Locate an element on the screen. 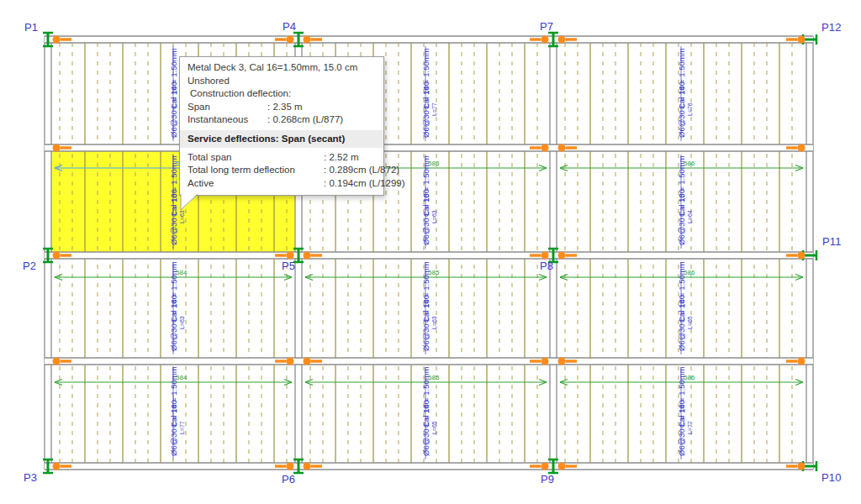 The width and height of the screenshot is (861, 504). tooltip-row: Total long term deflection: 0.289cm (L/8… is located at coordinates (282, 171).